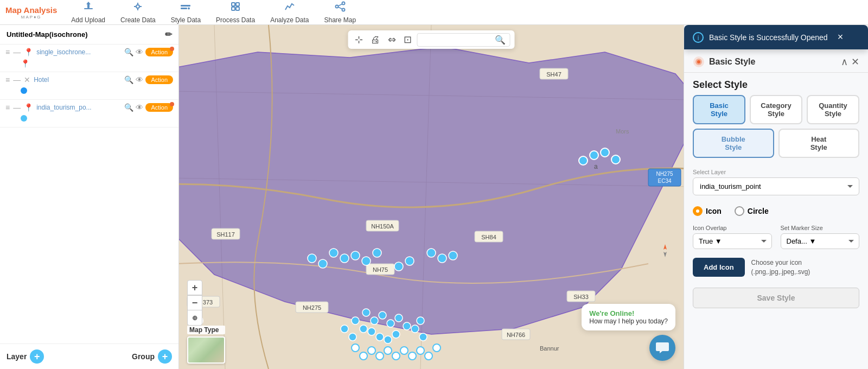 This screenshot has width=868, height=369. Describe the element at coordinates (665, 174) in the screenshot. I see `svg-text: NH275` at that location.